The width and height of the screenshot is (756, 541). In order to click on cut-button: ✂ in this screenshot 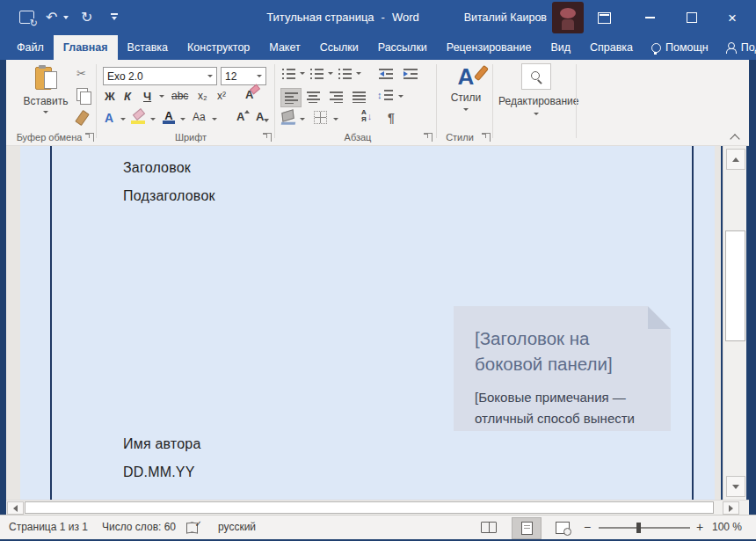, I will do `click(81, 74)`.